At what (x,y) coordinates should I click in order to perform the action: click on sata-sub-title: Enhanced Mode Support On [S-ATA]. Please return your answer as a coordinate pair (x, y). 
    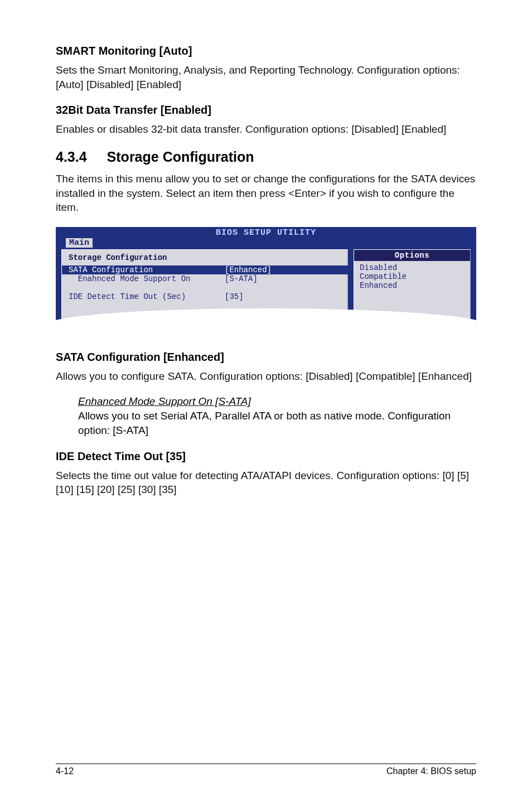
    Looking at the image, I should click on (277, 402).